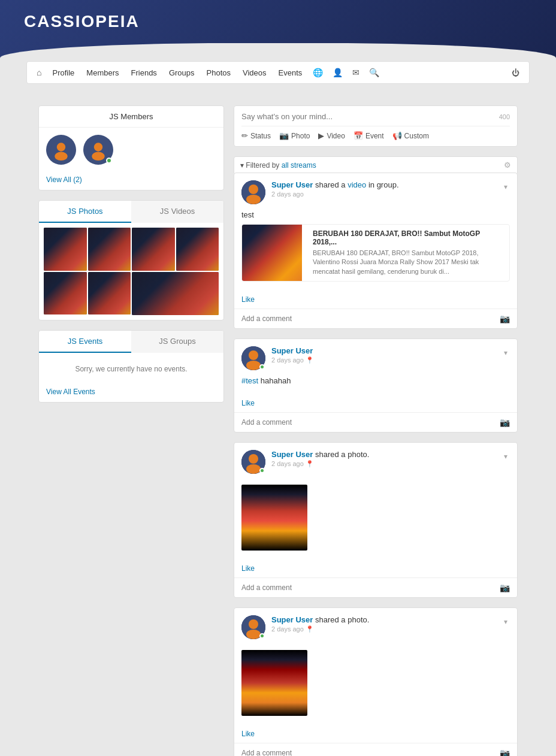 The width and height of the screenshot is (556, 756). What do you see at coordinates (376, 301) in the screenshot?
I see `post-like-1: Like` at bounding box center [376, 301].